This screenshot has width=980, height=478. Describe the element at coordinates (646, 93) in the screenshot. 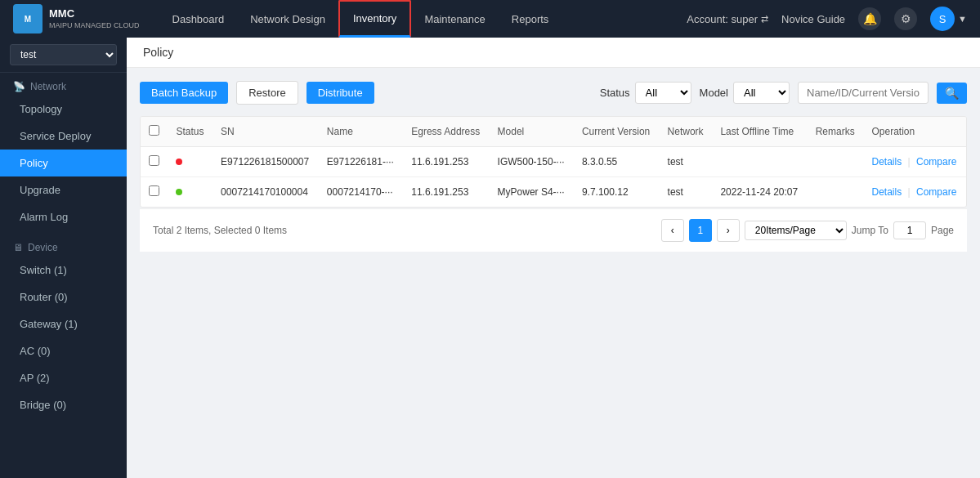

I see `status-filter-group: Status All` at that location.